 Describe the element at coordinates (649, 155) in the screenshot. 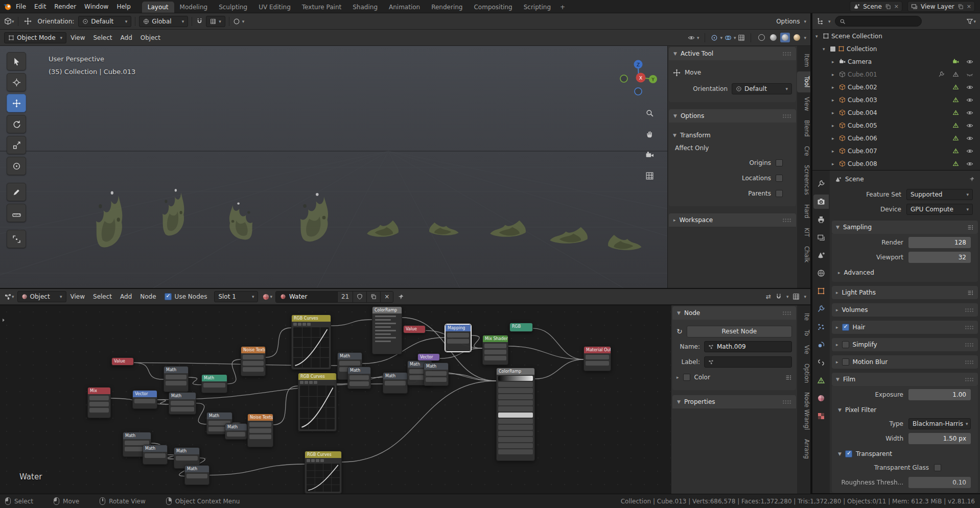

I see `camera-view-icon` at that location.